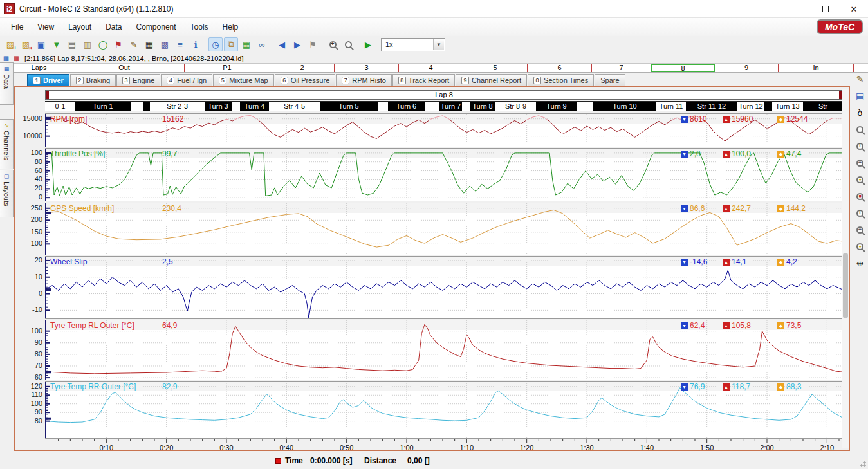 This screenshot has width=868, height=469. I want to click on menu-item-file: File, so click(17, 27).